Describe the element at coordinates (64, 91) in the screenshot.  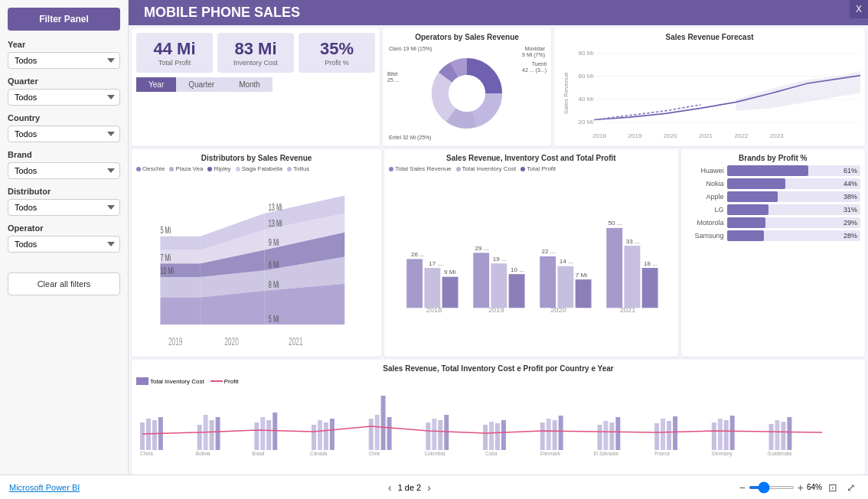
I see `filter-quarter: Quarter Todos` at that location.